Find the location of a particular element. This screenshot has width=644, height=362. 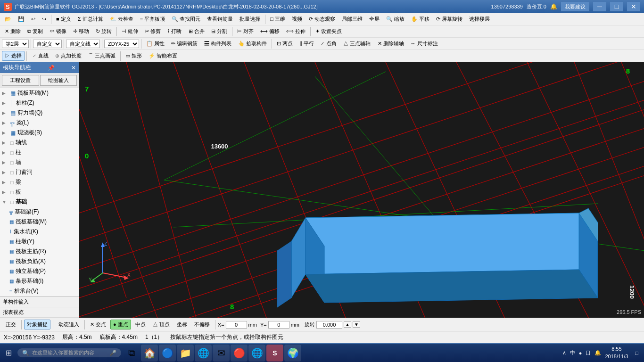

snap-nooffset: 不偏移 is located at coordinates (202, 324).